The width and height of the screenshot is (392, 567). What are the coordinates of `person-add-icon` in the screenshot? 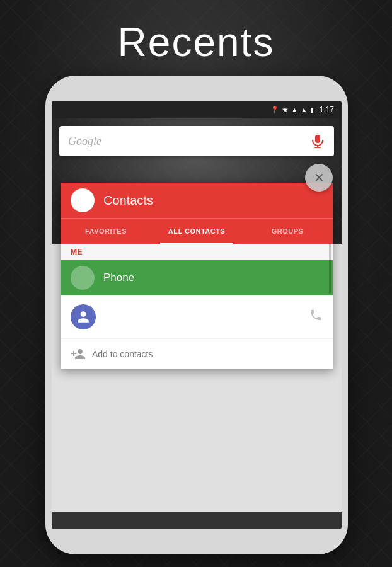 It's located at (78, 354).